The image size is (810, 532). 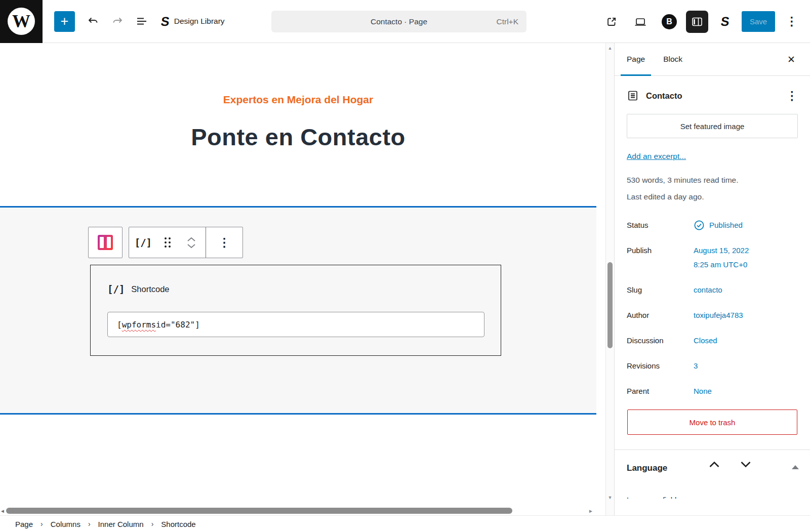 What do you see at coordinates (298, 414) in the screenshot?
I see `section-separator-bottom` at bounding box center [298, 414].